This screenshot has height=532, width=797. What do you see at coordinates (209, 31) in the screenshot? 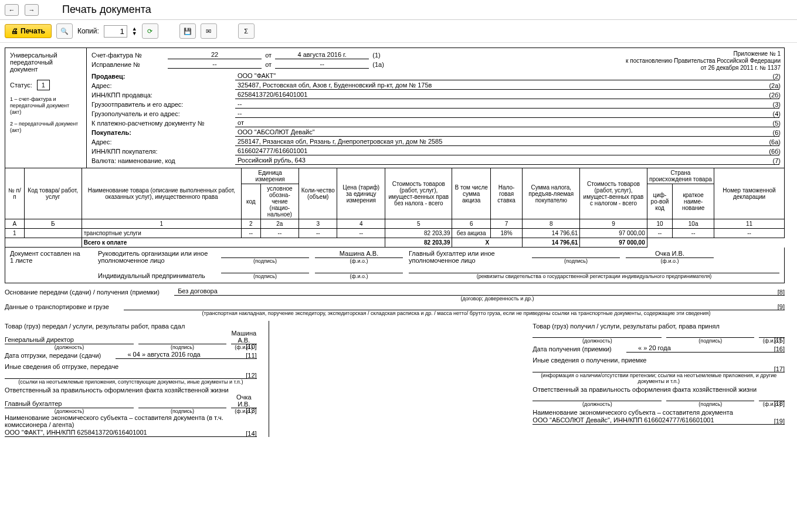
I see `email-button: ✉` at bounding box center [209, 31].